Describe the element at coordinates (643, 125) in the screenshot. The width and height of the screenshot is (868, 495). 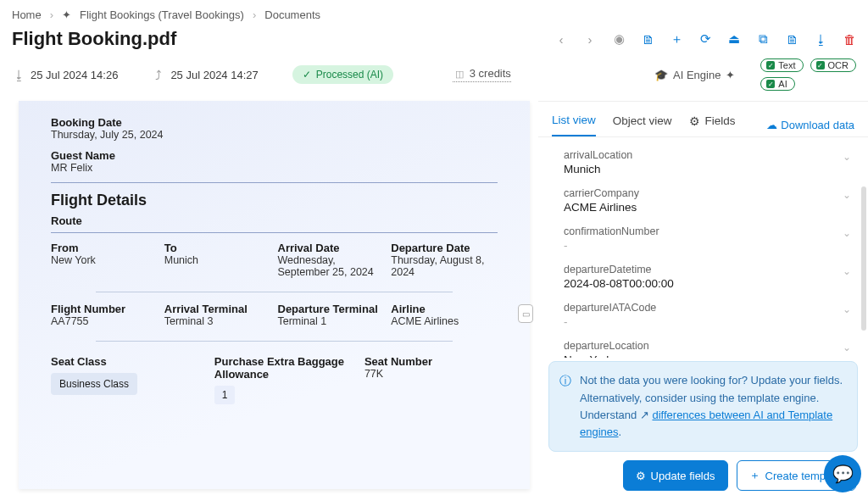
I see `tab-object-view: Object view` at that location.